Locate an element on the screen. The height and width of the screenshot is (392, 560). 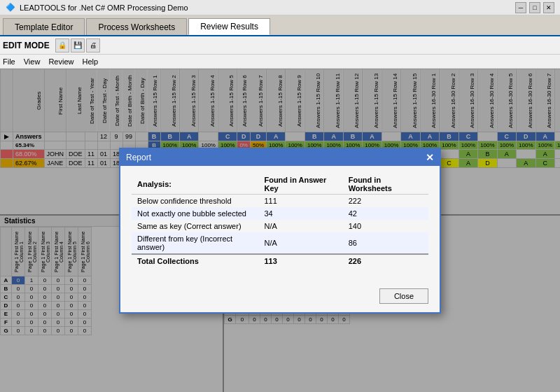
row-4-ak: N/A is located at coordinates (300, 244).